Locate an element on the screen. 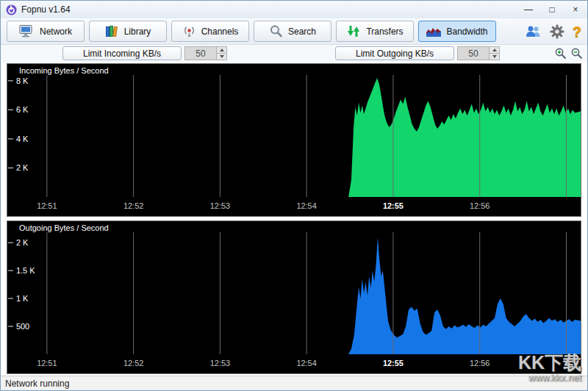 The image size is (588, 391). zoom-out-icon is located at coordinates (576, 53).